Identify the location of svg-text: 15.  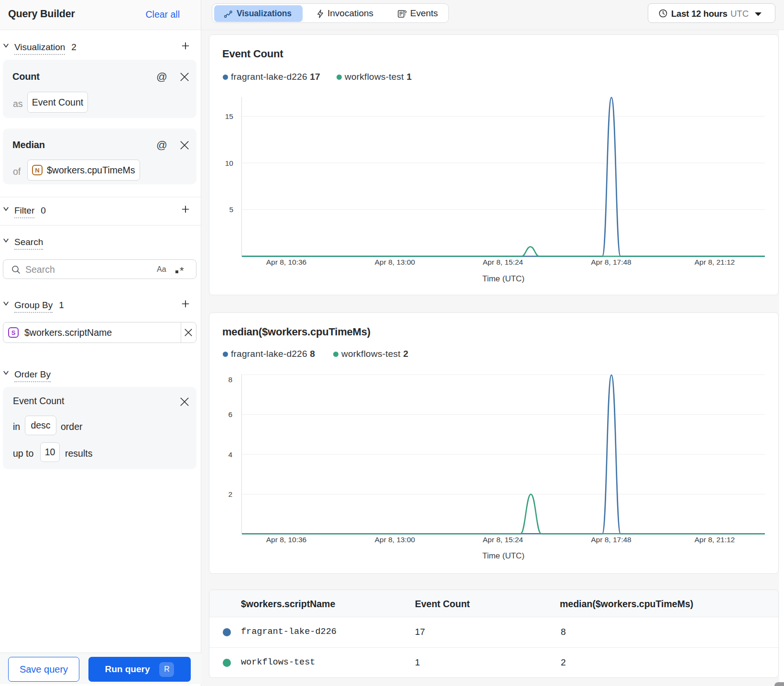
(229, 117).